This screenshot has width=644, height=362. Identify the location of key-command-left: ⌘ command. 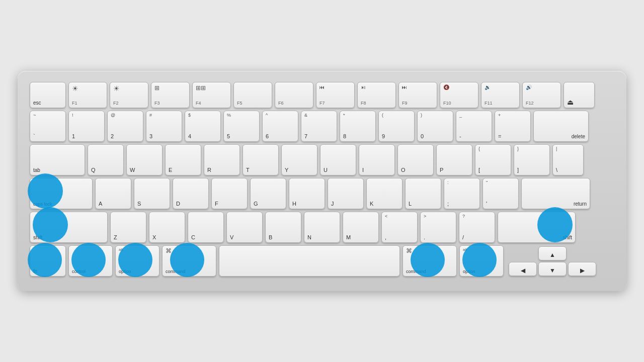
(189, 261).